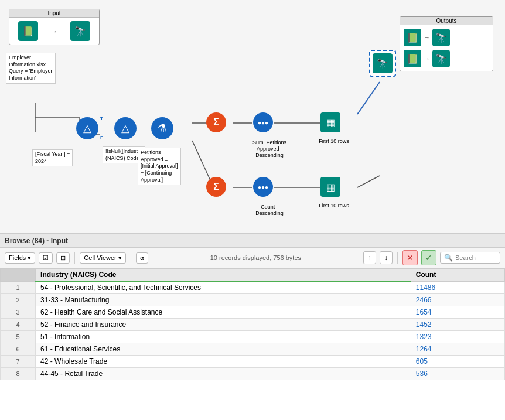 The height and width of the screenshot is (420, 505). Describe the element at coordinates (263, 187) in the screenshot. I see `dots-bottom-icon: ●●●` at that location.